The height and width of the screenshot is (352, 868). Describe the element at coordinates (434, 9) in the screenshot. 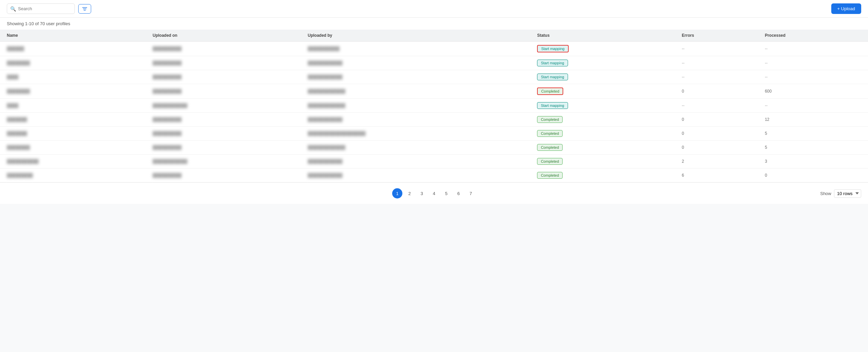

I see `top-bar: 🔍 + Upload` at that location.